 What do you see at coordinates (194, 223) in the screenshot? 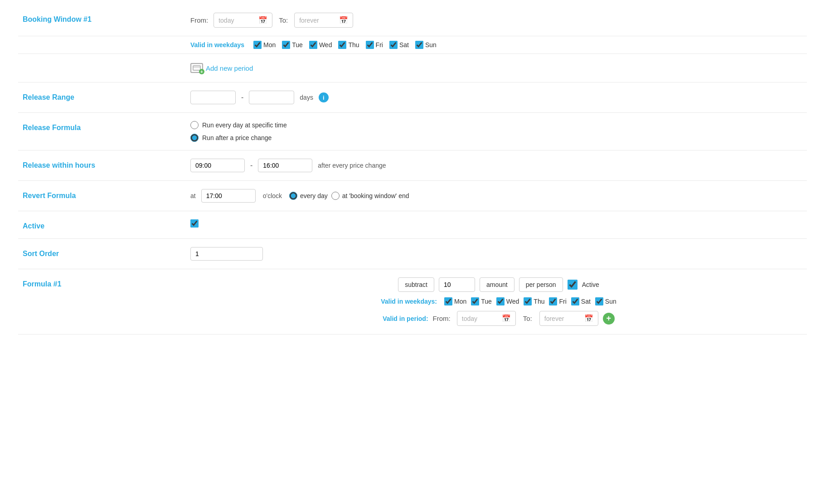
I see `active-checkbox` at bounding box center [194, 223].